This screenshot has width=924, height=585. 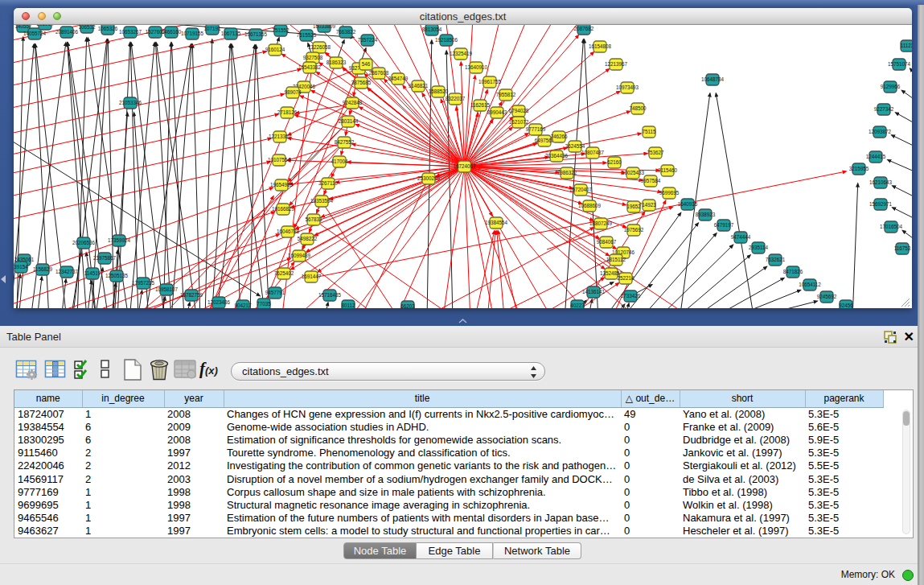 What do you see at coordinates (143, 283) in the screenshot?
I see `svg-text: 17957235` at bounding box center [143, 283].